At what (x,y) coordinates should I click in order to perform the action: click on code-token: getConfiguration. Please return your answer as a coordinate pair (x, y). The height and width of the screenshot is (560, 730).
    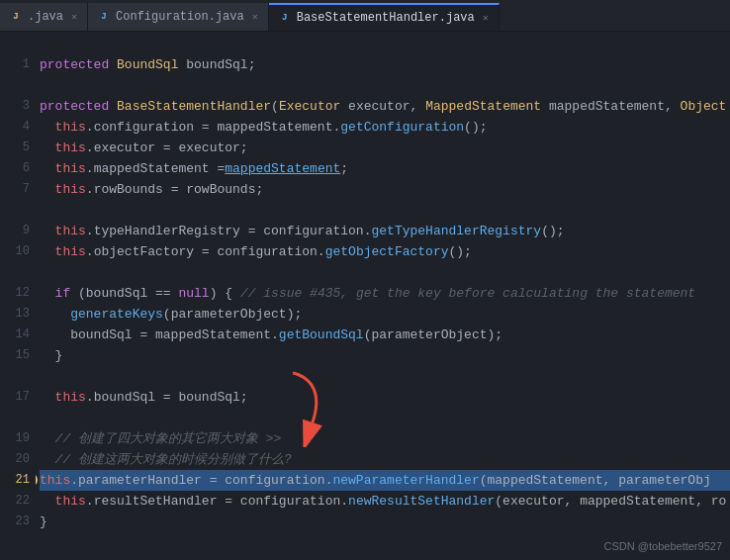
    Looking at the image, I should click on (402, 127).